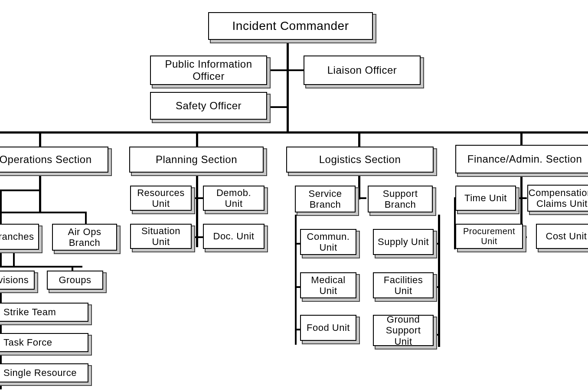 This screenshot has width=588, height=392. Describe the element at coordinates (209, 106) in the screenshot. I see `safety-box: Safety Officer` at that location.